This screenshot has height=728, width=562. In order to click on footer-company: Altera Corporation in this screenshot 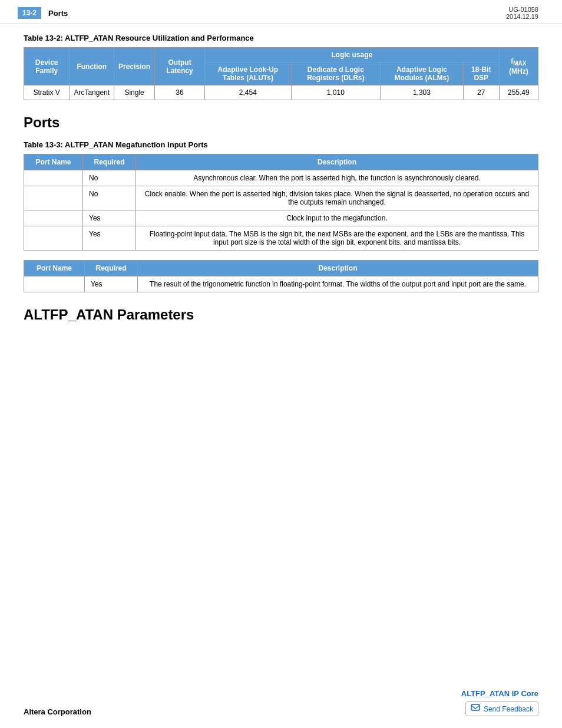, I will do `click(58, 712)`.